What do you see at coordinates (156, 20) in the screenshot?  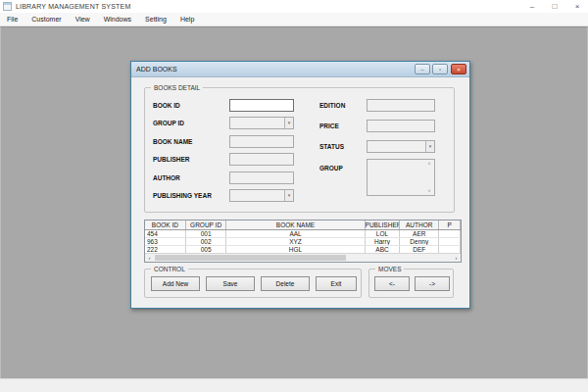 I see `menu-setting: Setting` at bounding box center [156, 20].